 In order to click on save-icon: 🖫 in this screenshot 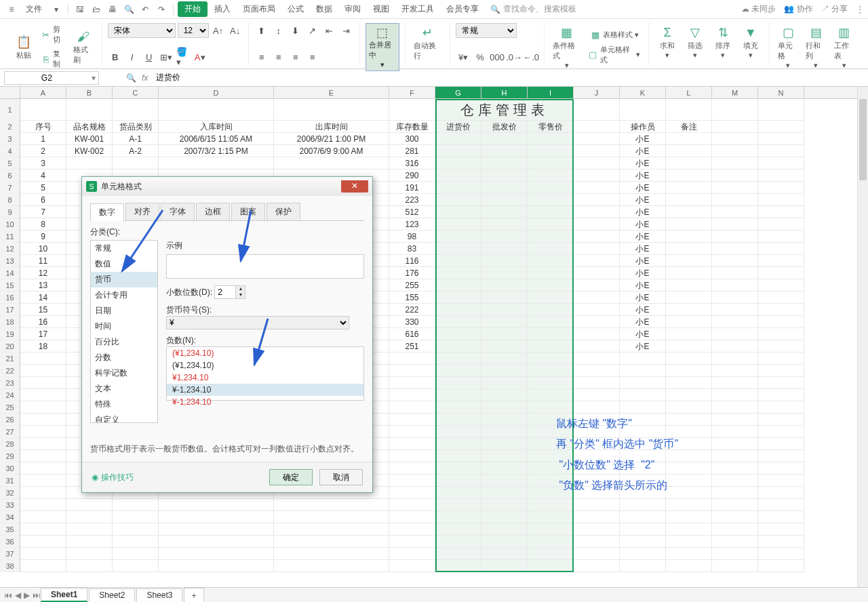, I will do `click(80, 9)`.